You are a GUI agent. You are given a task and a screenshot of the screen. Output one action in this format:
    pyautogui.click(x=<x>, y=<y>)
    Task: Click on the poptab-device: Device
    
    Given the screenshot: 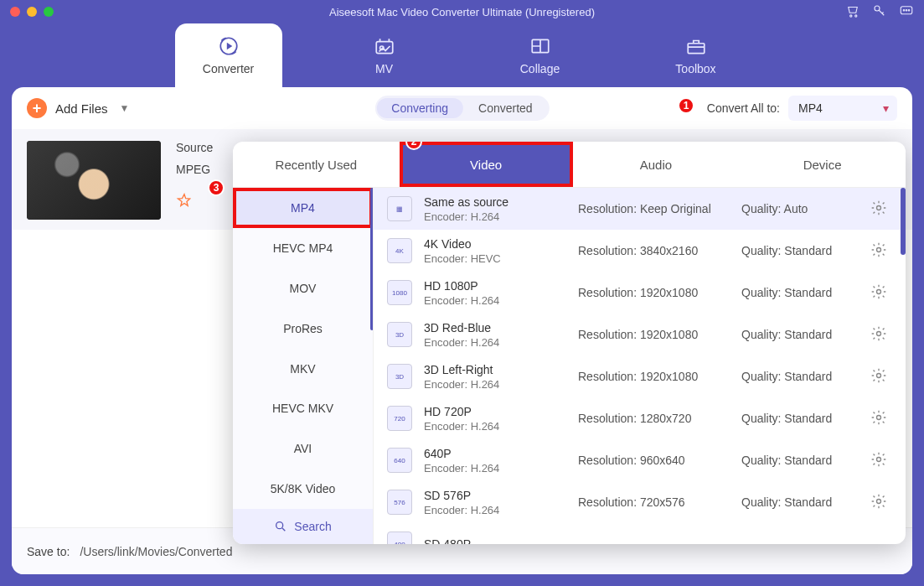 What is the action you would take?
    pyautogui.click(x=823, y=164)
    